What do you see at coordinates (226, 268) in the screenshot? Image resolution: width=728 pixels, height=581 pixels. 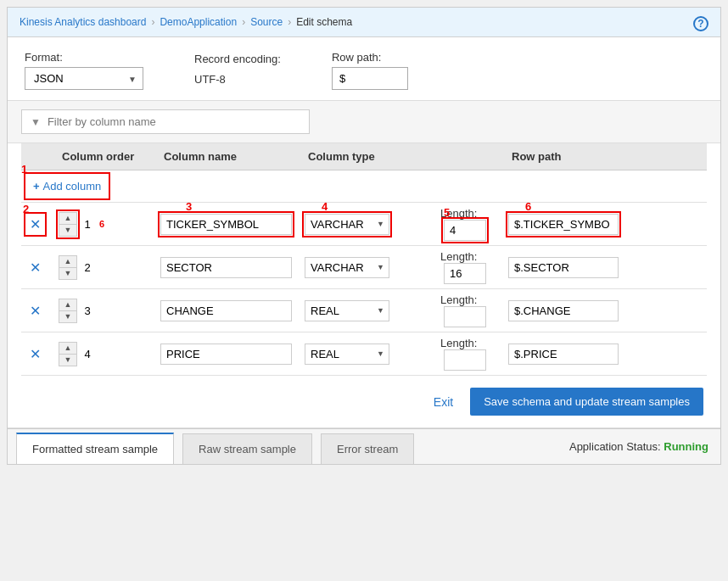 I see `col-name-row2` at bounding box center [226, 268].